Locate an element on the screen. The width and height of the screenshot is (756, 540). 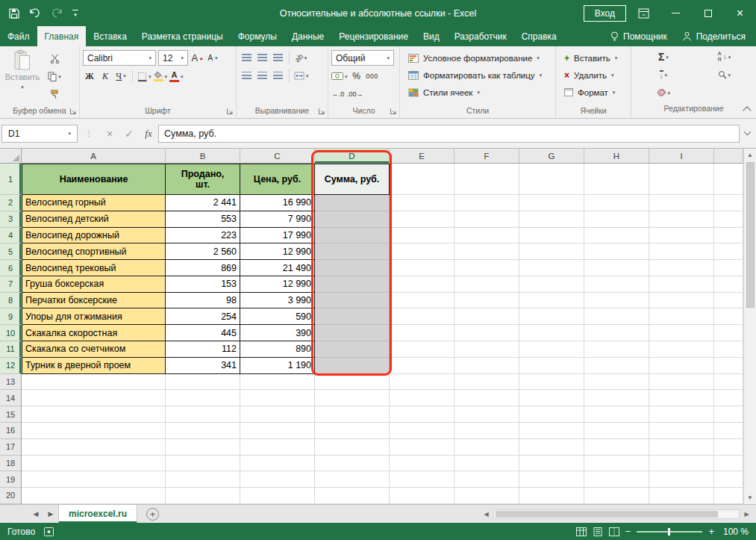
cell-H11 is located at coordinates (616, 350).